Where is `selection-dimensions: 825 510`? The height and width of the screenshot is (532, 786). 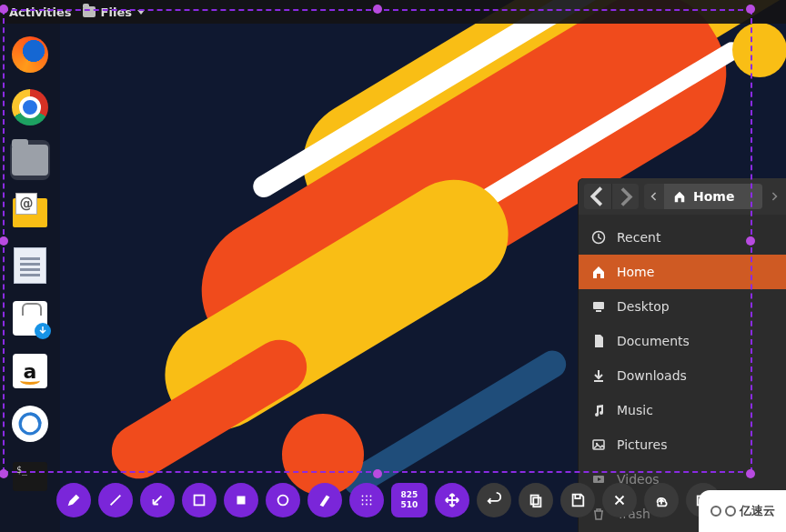 selection-dimensions: 825 510 is located at coordinates (409, 500).